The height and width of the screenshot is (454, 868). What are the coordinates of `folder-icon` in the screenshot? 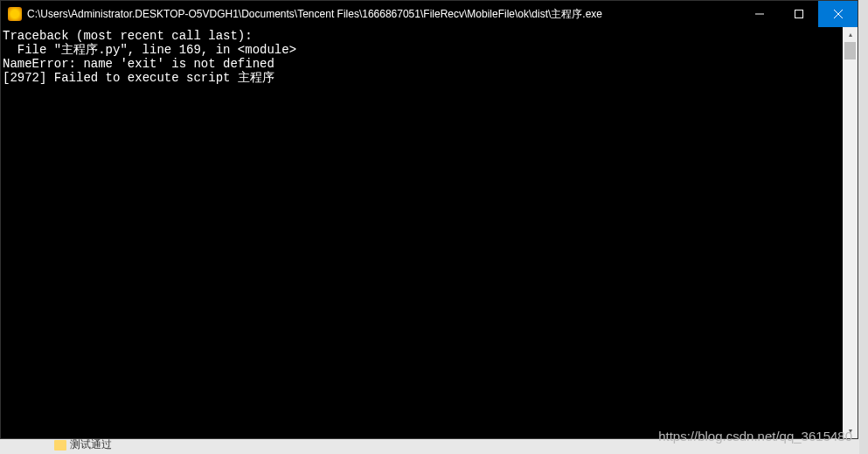 It's located at (60, 445).